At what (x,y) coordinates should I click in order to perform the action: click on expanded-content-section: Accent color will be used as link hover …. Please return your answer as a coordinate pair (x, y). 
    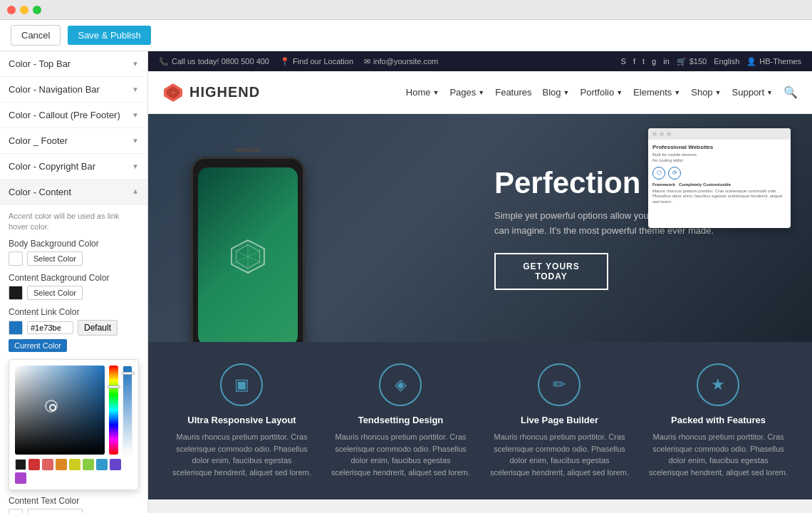
    Looking at the image, I should click on (74, 359).